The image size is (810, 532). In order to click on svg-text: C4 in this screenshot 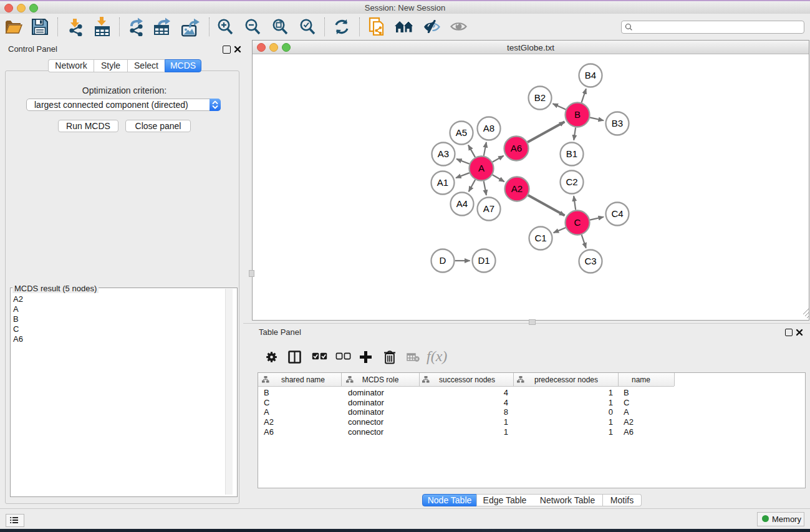, I will do `click(617, 213)`.